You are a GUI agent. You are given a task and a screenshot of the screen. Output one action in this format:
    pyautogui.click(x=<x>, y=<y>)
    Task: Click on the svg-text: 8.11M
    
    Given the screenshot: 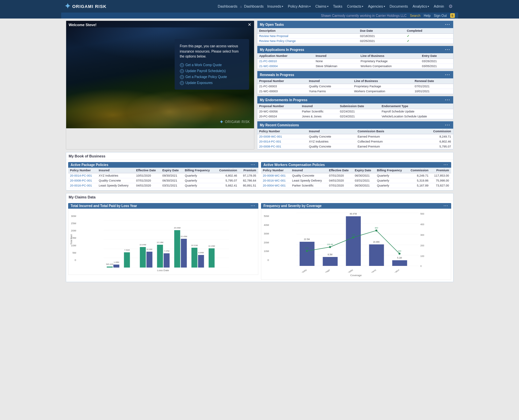 What is the action you would take?
    pyautogui.click(x=150, y=249)
    